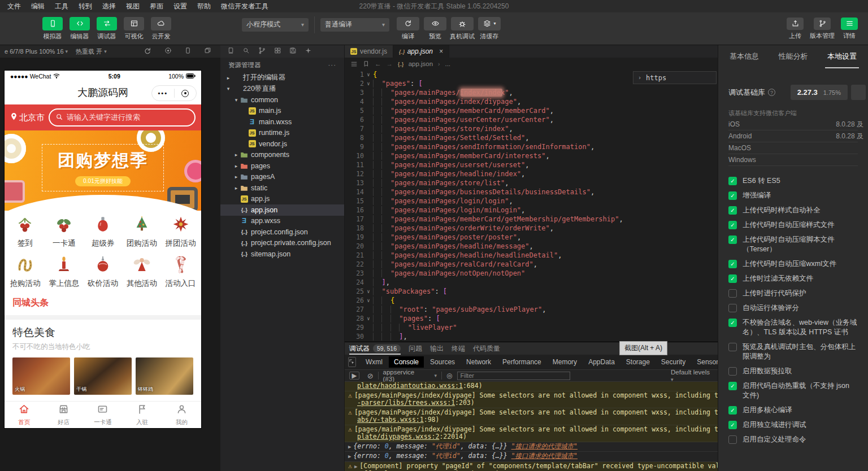 The image size is (868, 471). Describe the element at coordinates (185, 94) in the screenshot. I see `exit-icon` at that location.